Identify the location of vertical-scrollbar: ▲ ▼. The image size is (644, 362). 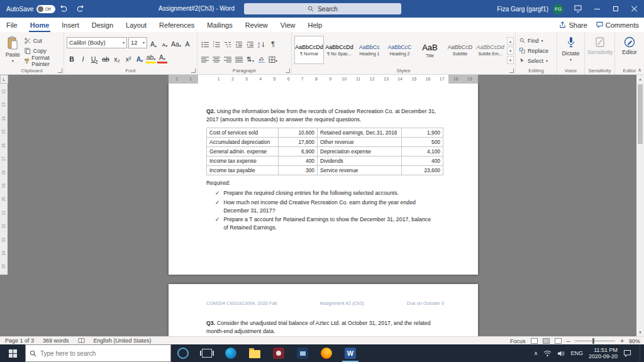
(640, 206).